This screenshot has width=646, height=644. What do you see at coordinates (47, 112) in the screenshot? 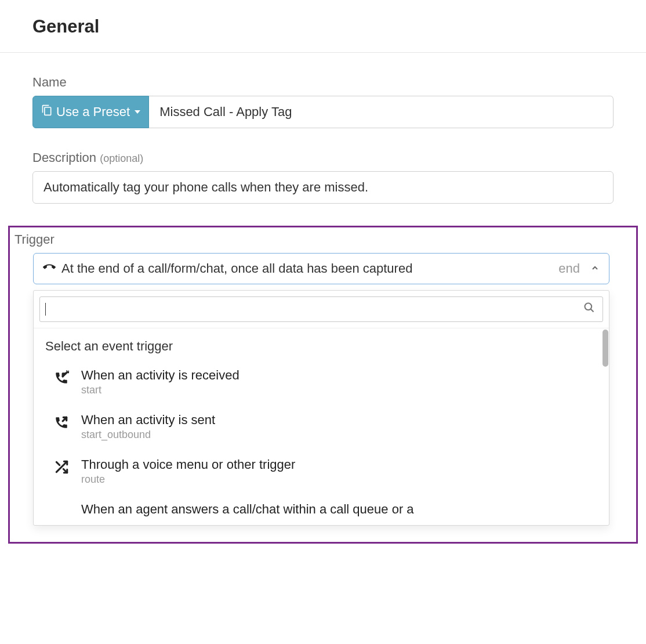
I see `copy-icon` at bounding box center [47, 112].